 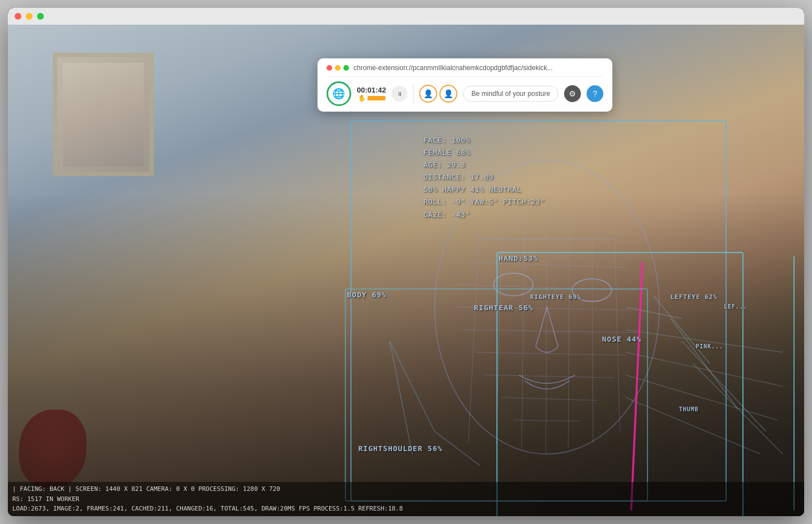 What do you see at coordinates (465, 71) in the screenshot?
I see `url-bar: chrome-extension://pcanmmlIkialcnahemkcd…` at bounding box center [465, 71].